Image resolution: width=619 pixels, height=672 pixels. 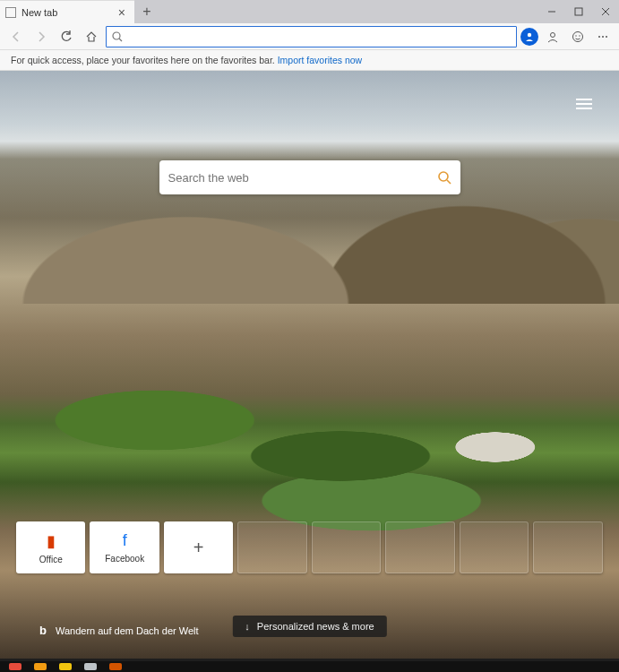 I want to click on web-search-input, so click(x=303, y=177).